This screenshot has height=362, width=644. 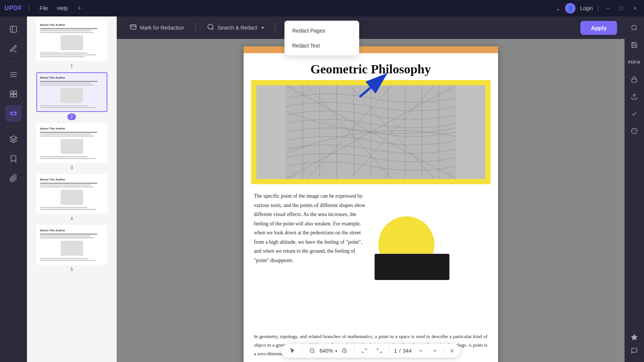 I want to click on sidebar-icon-reader, so click(x=13, y=29).